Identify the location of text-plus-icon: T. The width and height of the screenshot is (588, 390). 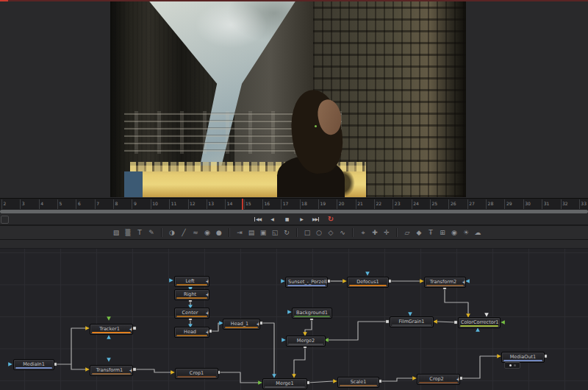
(140, 233).